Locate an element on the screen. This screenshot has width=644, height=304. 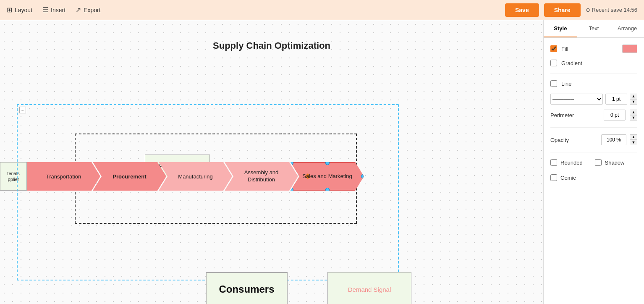
share-button: Share is located at coordinates (563, 10).